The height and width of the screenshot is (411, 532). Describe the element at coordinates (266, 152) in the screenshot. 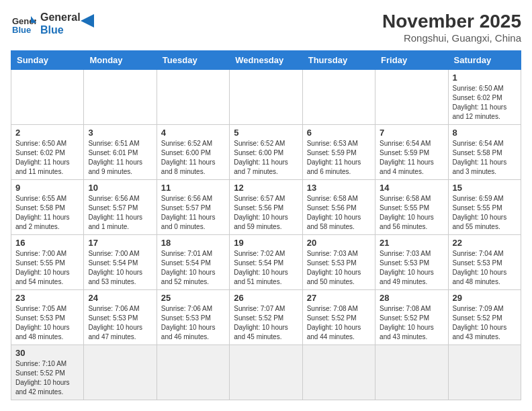

I see `calendar-cell: 5Sunrise: 6:52 AM Sunset: 6:00 PM Daylig…` at that location.